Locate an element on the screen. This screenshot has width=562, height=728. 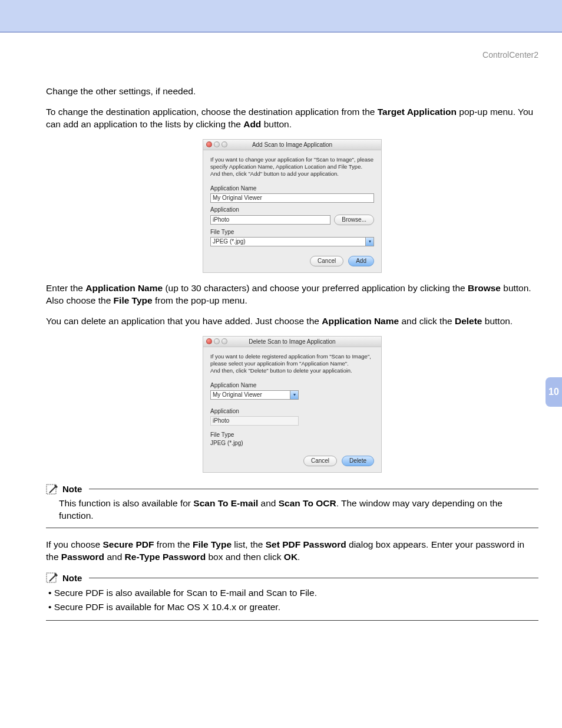
dialog-titlebar: Delete Scan to Image Application is located at coordinates (292, 342).